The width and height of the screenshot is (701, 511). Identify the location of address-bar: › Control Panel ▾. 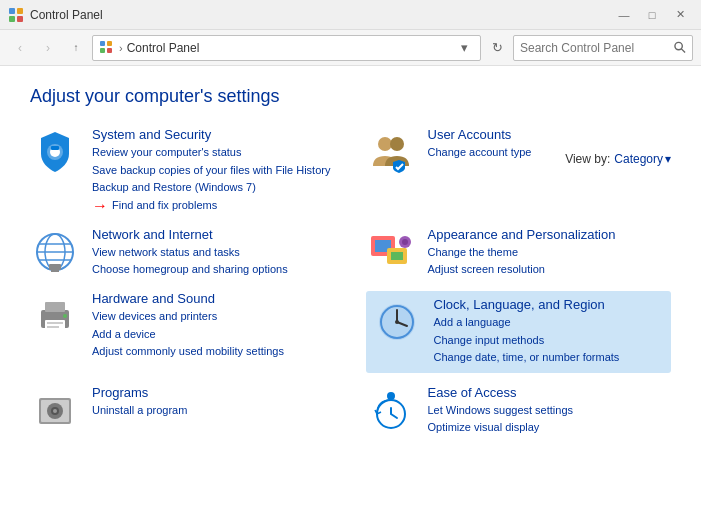
(286, 48).